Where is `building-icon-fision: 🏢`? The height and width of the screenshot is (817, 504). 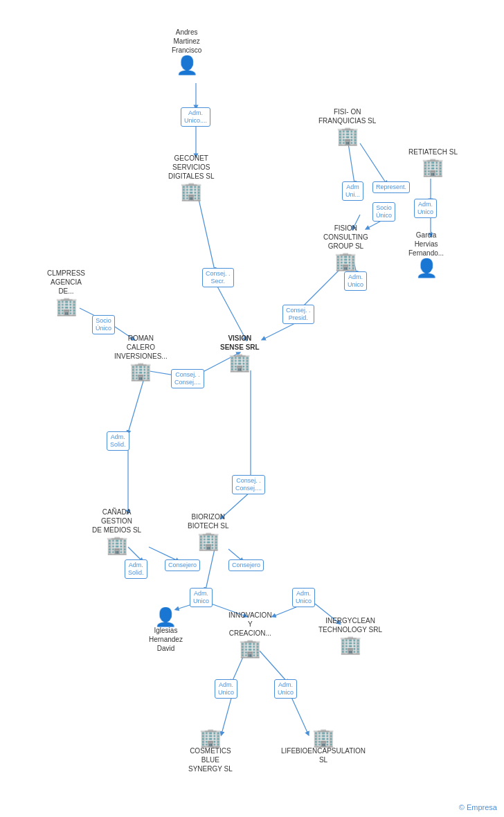 building-icon-fision: 🏢 is located at coordinates (348, 136).